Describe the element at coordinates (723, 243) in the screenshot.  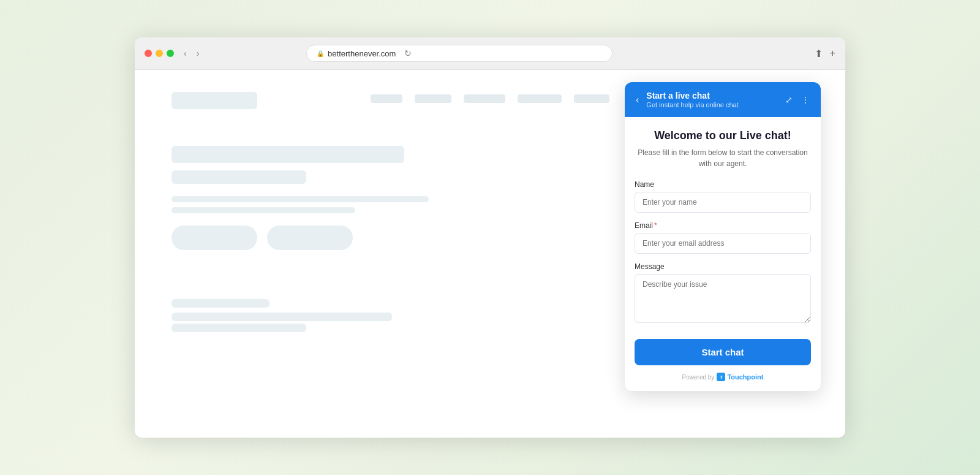
I see `email-input` at that location.